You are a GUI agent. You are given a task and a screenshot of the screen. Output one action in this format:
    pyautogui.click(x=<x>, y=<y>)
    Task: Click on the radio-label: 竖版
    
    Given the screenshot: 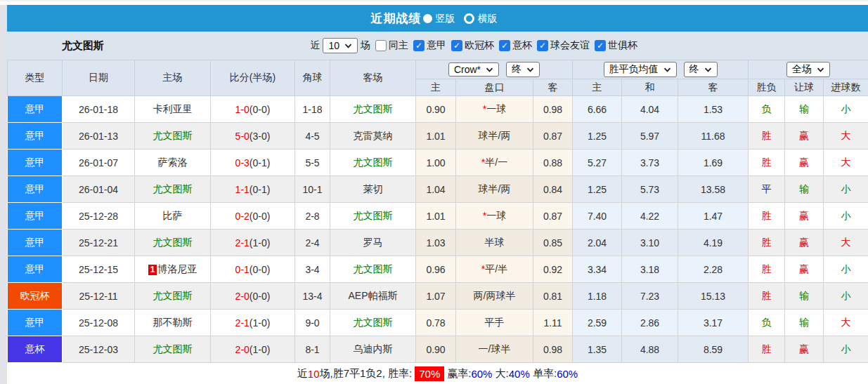 What is the action you would take?
    pyautogui.click(x=446, y=18)
    